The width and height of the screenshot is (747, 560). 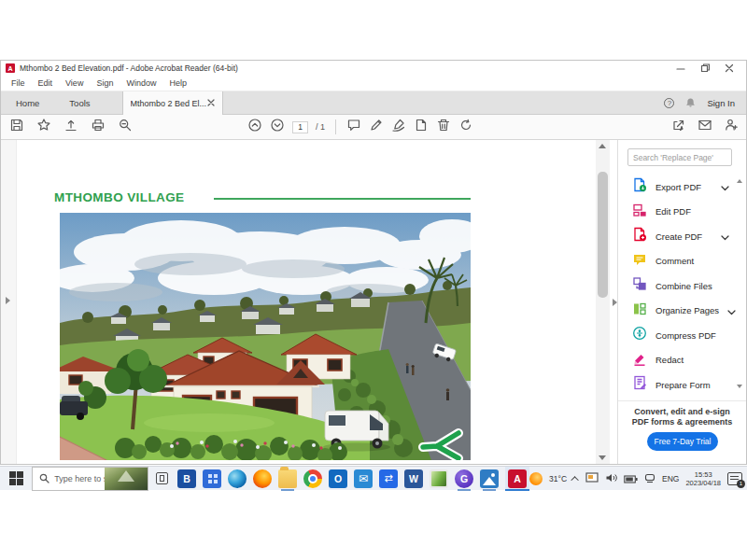 I want to click on menu-help: Help, so click(x=177, y=83).